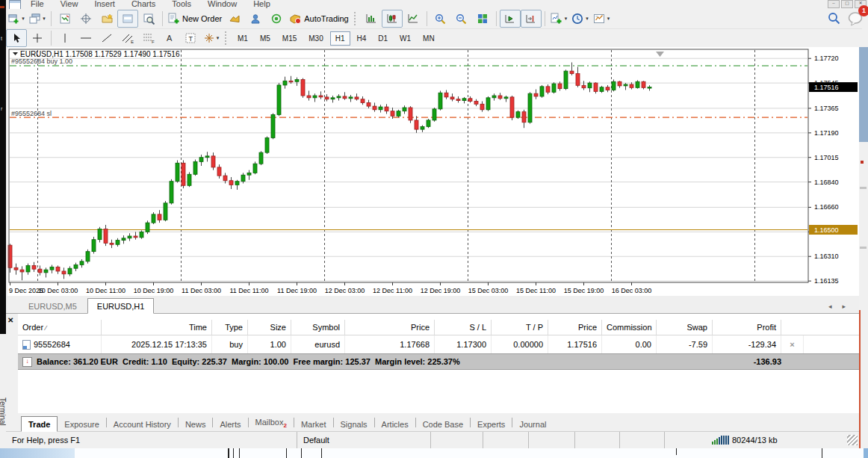 The height and width of the screenshot is (458, 868). What do you see at coordinates (531, 19) in the screenshot?
I see `chart-shift-button` at bounding box center [531, 19].